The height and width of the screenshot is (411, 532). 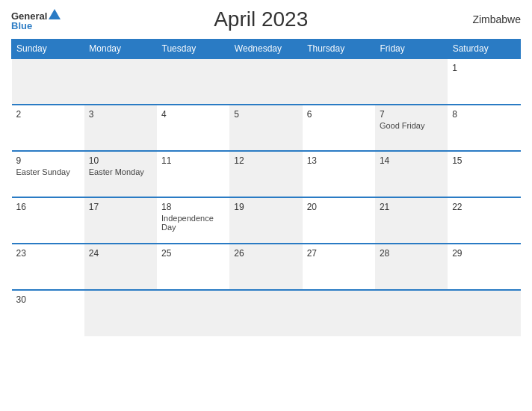 I want to click on day-number: 4, so click(x=193, y=114).